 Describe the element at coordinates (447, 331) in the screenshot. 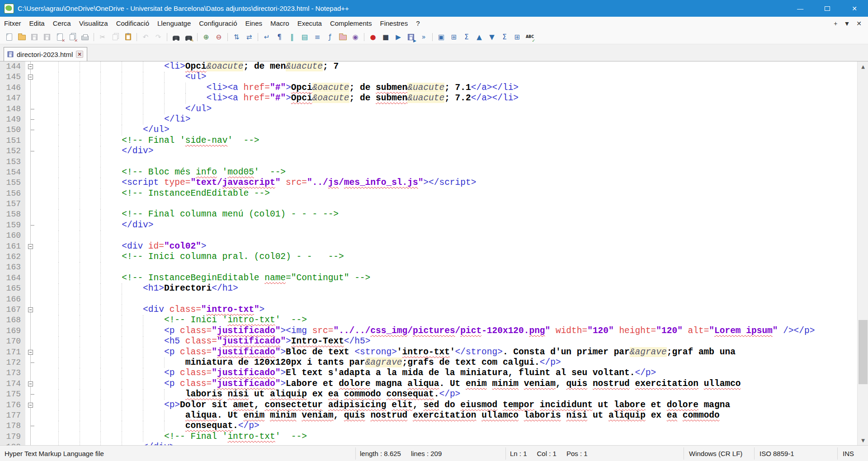

I see `code-text: <p class="justificado"><img src="../../c…` at that location.